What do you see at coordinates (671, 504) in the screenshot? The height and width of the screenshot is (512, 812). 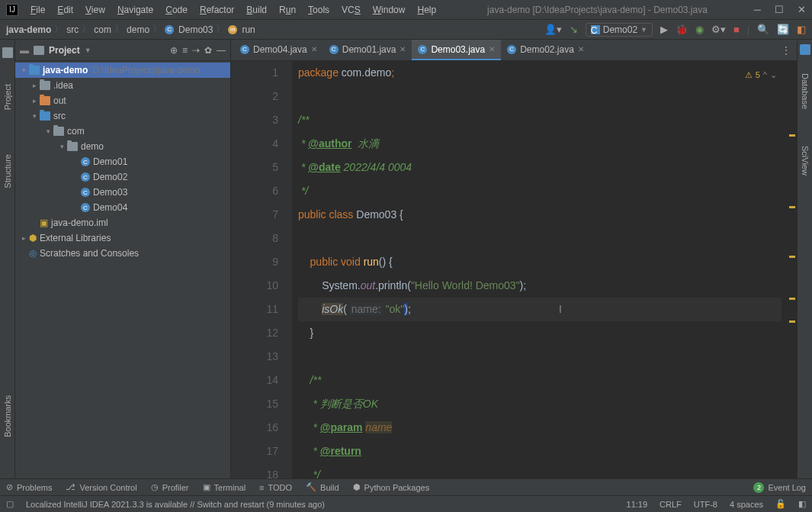 I see `line-separator: CRLF` at bounding box center [671, 504].